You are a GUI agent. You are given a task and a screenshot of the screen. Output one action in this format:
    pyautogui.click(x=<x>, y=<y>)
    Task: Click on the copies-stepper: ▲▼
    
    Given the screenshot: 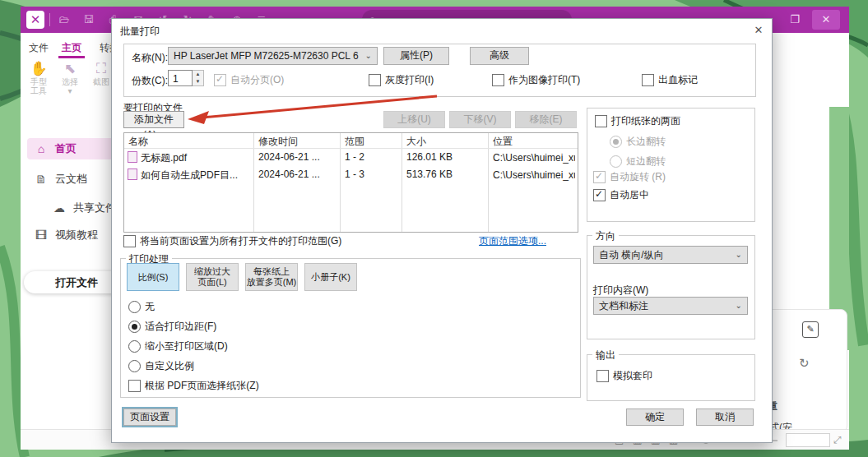 What is the action you would take?
    pyautogui.click(x=198, y=78)
    